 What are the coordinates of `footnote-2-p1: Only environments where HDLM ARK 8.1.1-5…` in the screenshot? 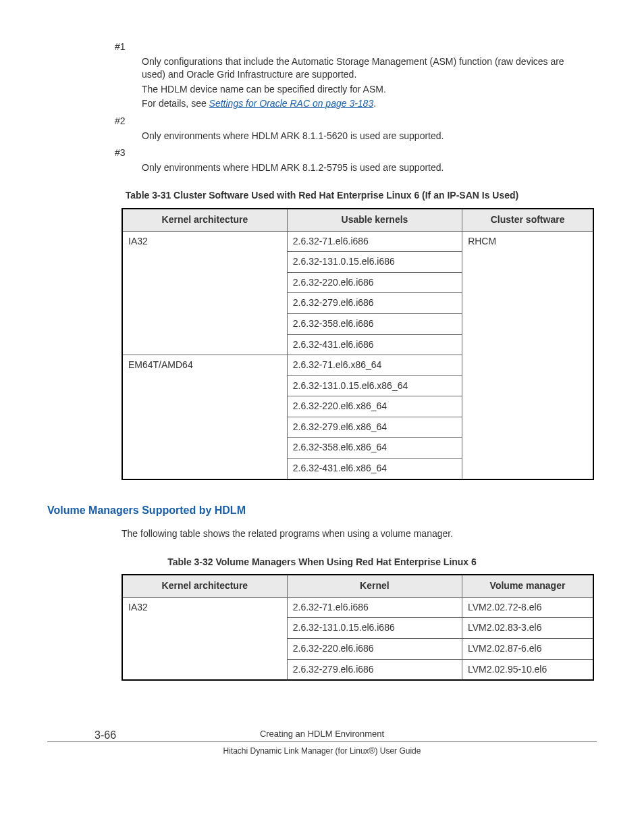 It's located at (356, 136).